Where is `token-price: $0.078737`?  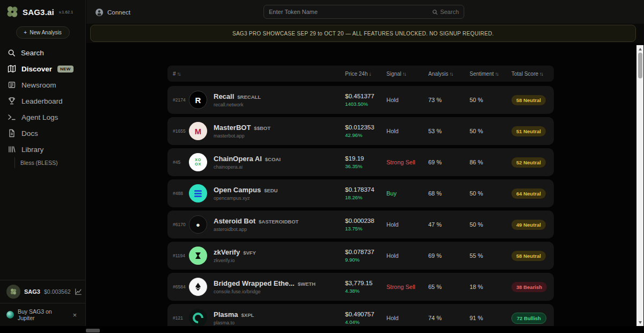
token-price: $0.078737 is located at coordinates (366, 252).